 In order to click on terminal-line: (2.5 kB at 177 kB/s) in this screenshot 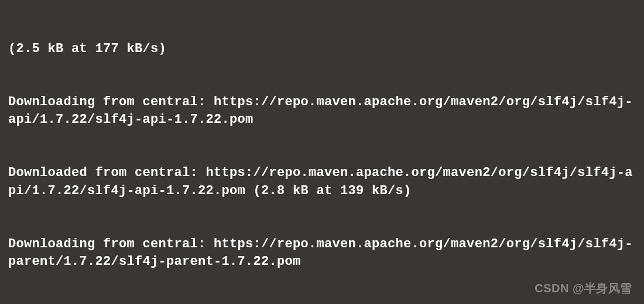, I will do `click(322, 49)`.